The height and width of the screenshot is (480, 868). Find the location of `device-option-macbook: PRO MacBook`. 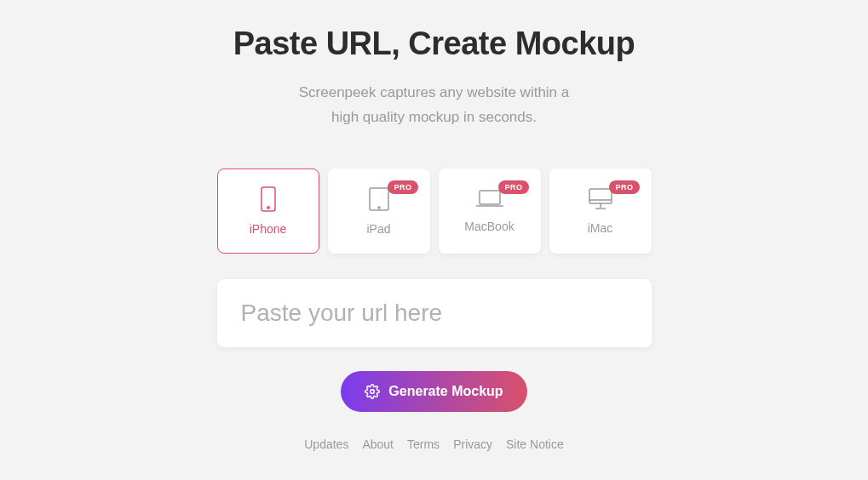

device-option-macbook: PRO MacBook is located at coordinates (490, 211).